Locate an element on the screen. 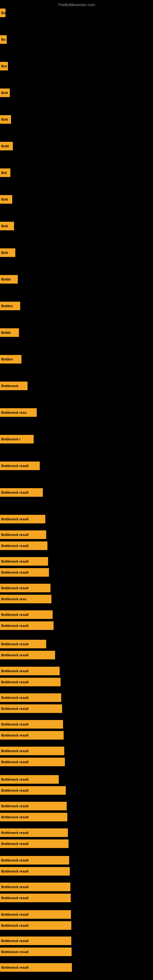 This screenshot has height=980, width=153. bar-item: Bottl is located at coordinates (6, 146).